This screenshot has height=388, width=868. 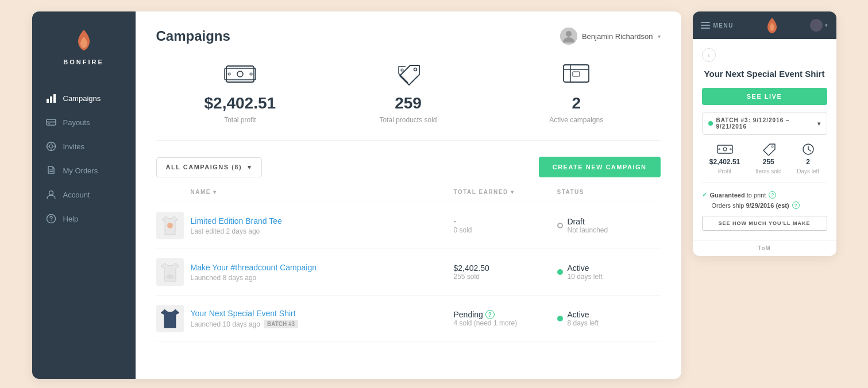 What do you see at coordinates (796, 205) in the screenshot?
I see `ship-info-icon: ?` at bounding box center [796, 205].